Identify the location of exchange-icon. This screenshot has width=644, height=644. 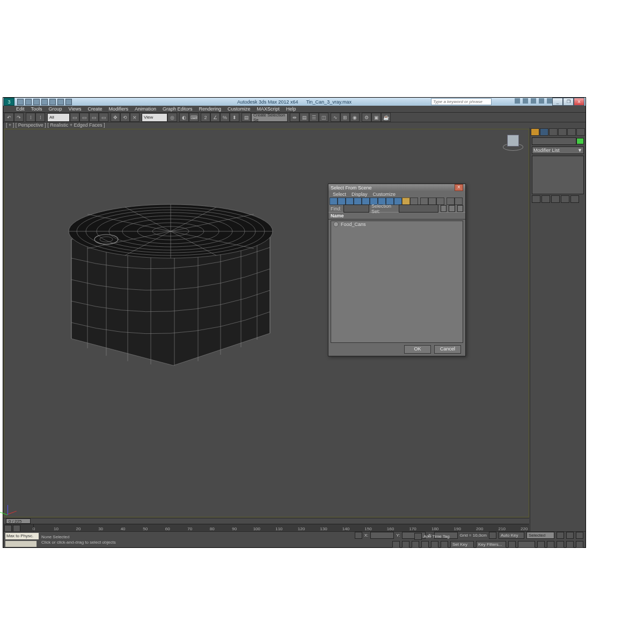
(533, 101).